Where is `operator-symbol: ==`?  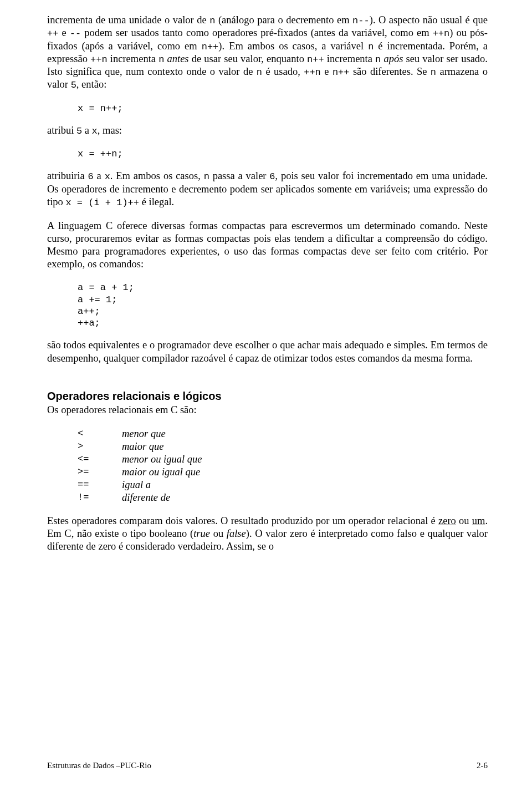
operator-symbol: == is located at coordinates (100, 485).